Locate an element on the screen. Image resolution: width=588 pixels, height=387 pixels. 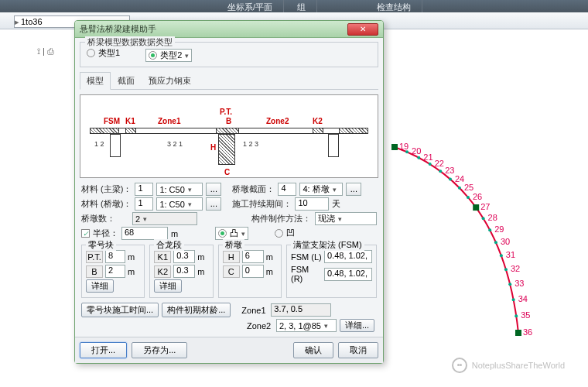
tree-toolbar: ⟟ | ⎙ is located at coordinates (46, 51).